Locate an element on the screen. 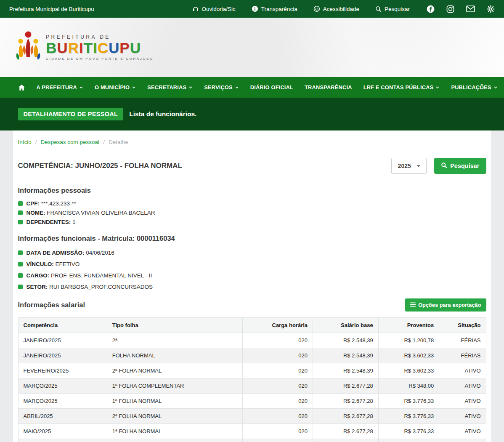 Image resolution: width=504 pixels, height=442 pixels. email-icon is located at coordinates (470, 9).